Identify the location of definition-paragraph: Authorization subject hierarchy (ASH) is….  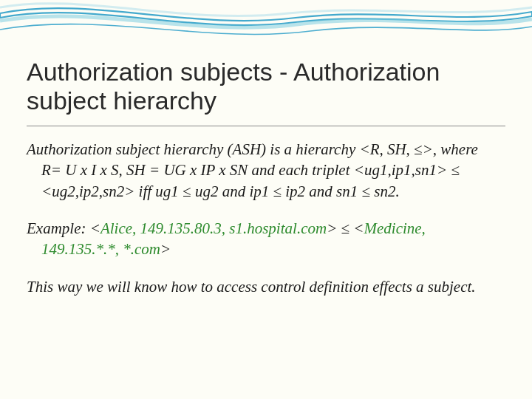
(261, 170).